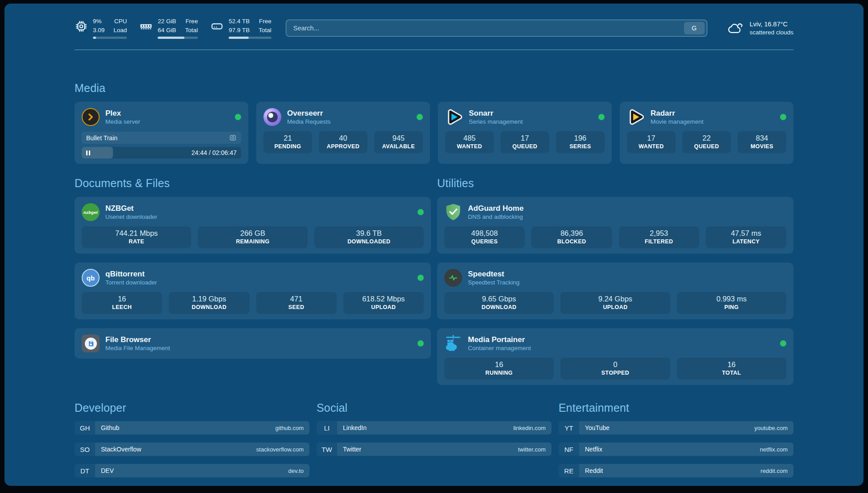 Image resolution: width=868 pixels, height=493 pixels. I want to click on stat-movies: 834 MOVIES, so click(762, 142).